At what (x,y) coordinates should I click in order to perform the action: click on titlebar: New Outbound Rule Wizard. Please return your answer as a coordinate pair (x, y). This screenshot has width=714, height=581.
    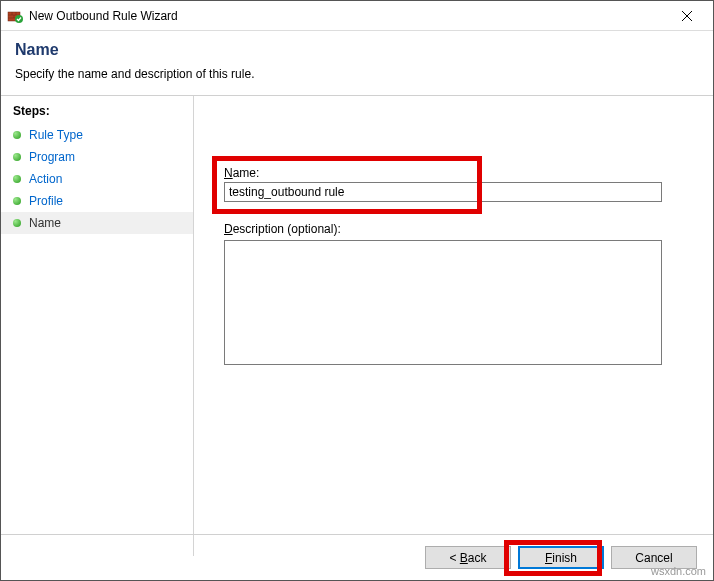
    Looking at the image, I should click on (357, 16).